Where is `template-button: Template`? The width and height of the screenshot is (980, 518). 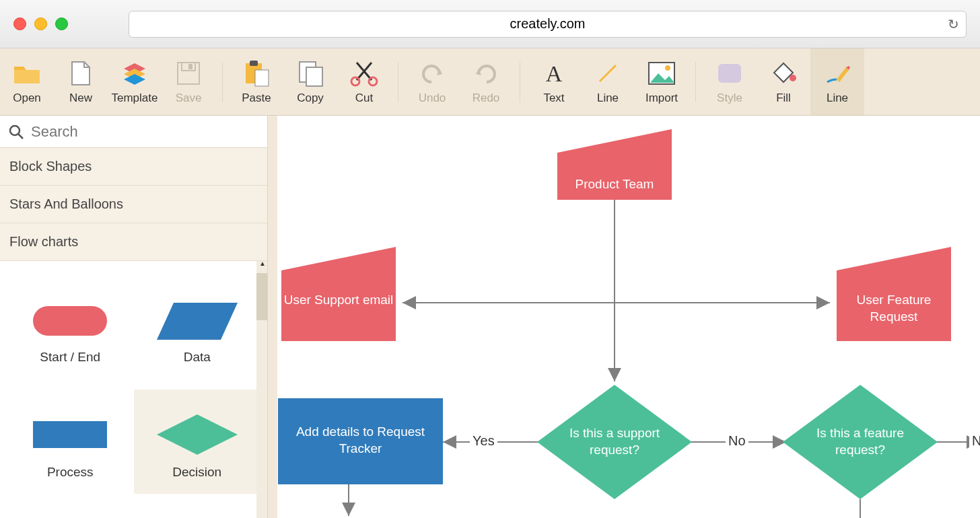
template-button: Template is located at coordinates (135, 82).